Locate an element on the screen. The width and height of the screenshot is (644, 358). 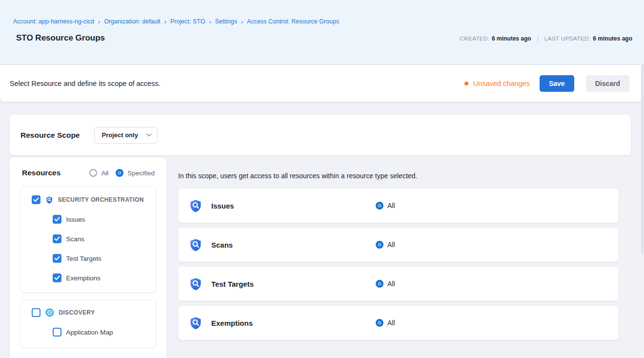
resource-scope-select: Project only is located at coordinates (126, 135).